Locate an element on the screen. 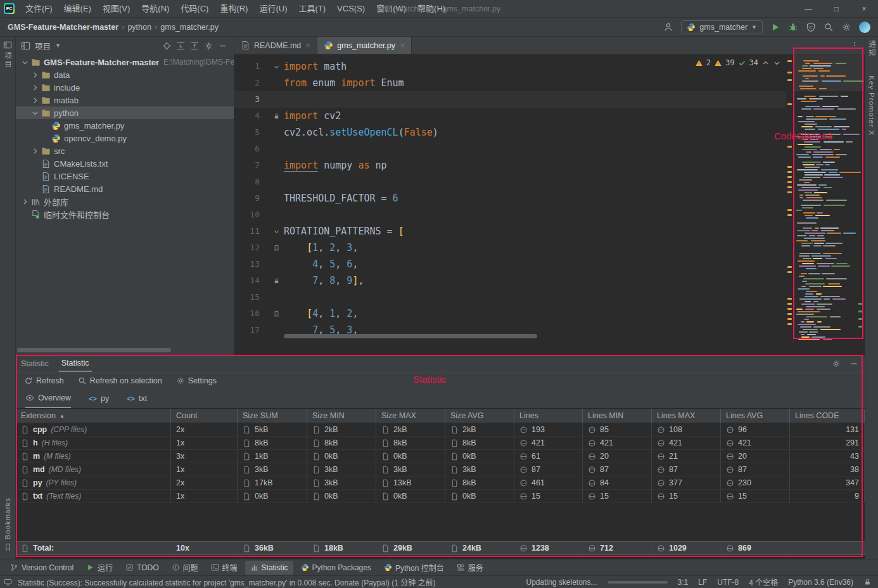  tree-item-include: include is located at coordinates (125, 87).